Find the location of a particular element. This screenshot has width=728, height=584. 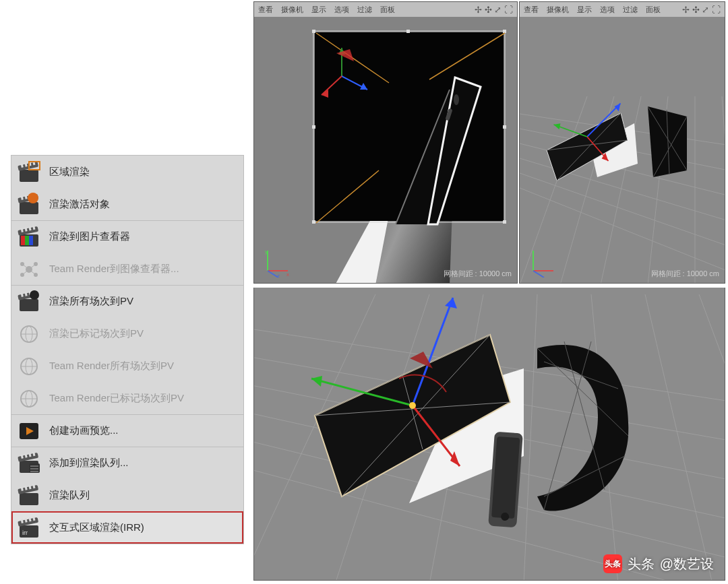

svg-text: y is located at coordinates (266, 252).